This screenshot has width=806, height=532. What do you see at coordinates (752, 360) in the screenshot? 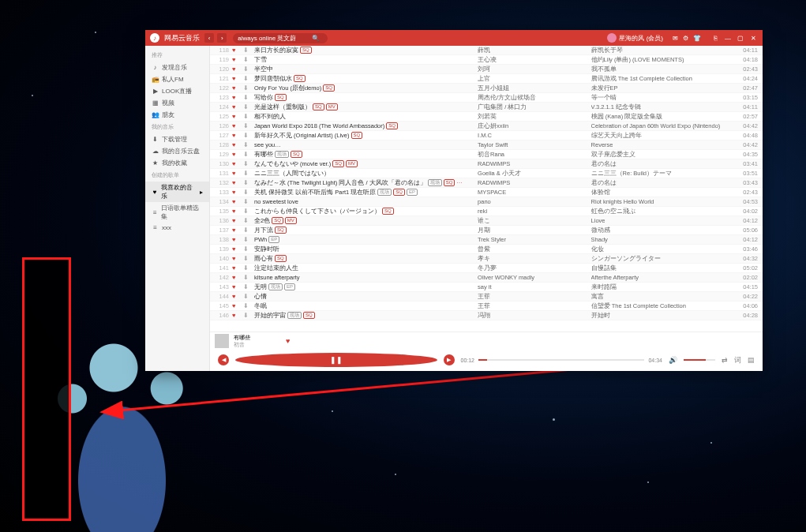
I see `playlist-icon: ▤` at bounding box center [752, 360].